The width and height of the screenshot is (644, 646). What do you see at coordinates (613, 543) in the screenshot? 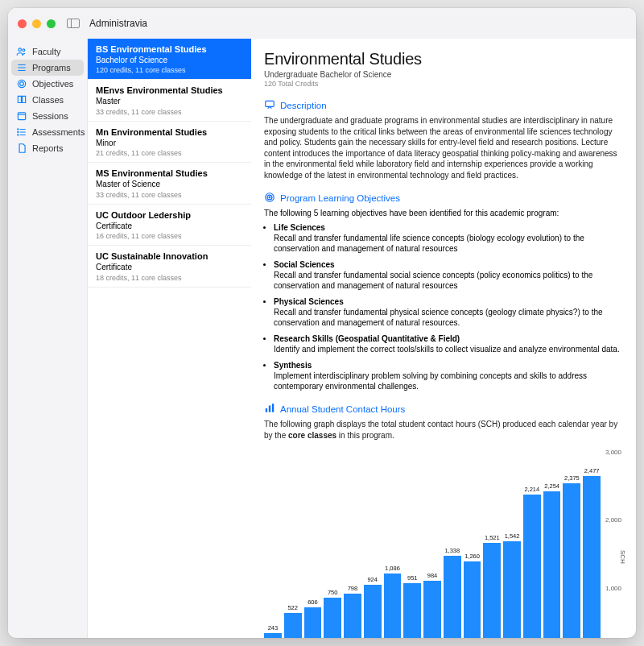
I see `chart-y-axis: 3,0002,0001,0000` at bounding box center [613, 543].